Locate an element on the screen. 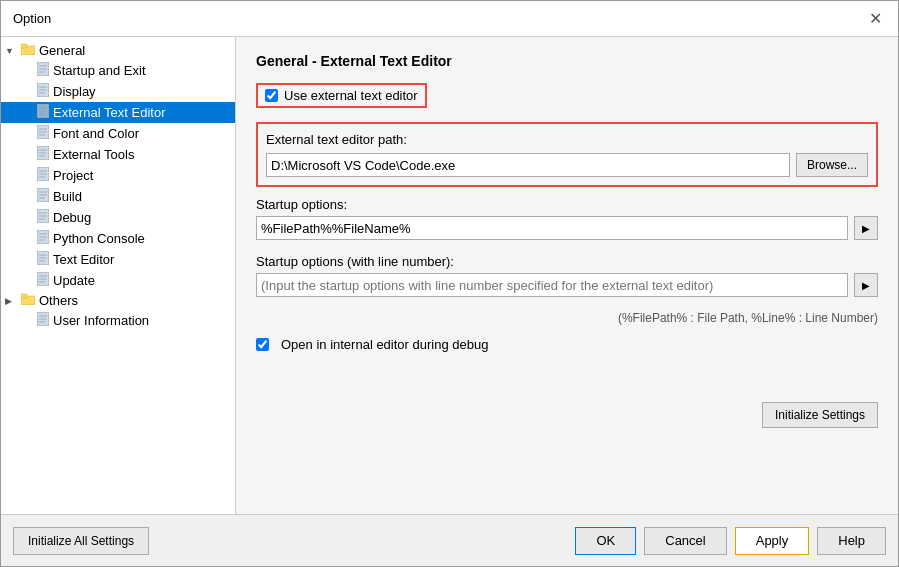 The height and width of the screenshot is (567, 899). tree-item-label: Project is located at coordinates (73, 176).